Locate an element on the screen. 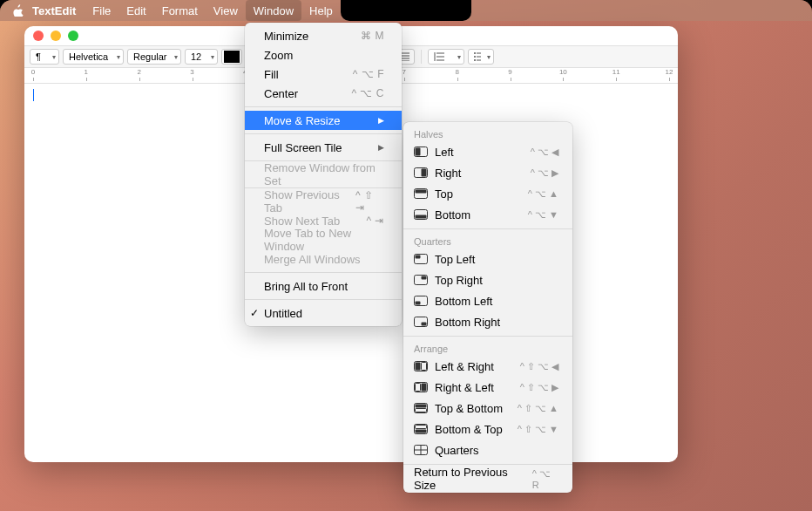  text-cursor is located at coordinates (33, 95).